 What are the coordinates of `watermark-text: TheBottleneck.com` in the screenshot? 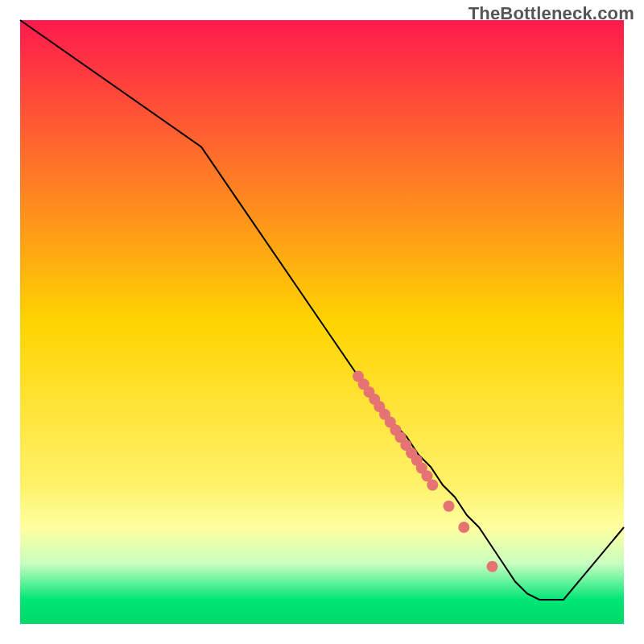 It's located at (551, 14).